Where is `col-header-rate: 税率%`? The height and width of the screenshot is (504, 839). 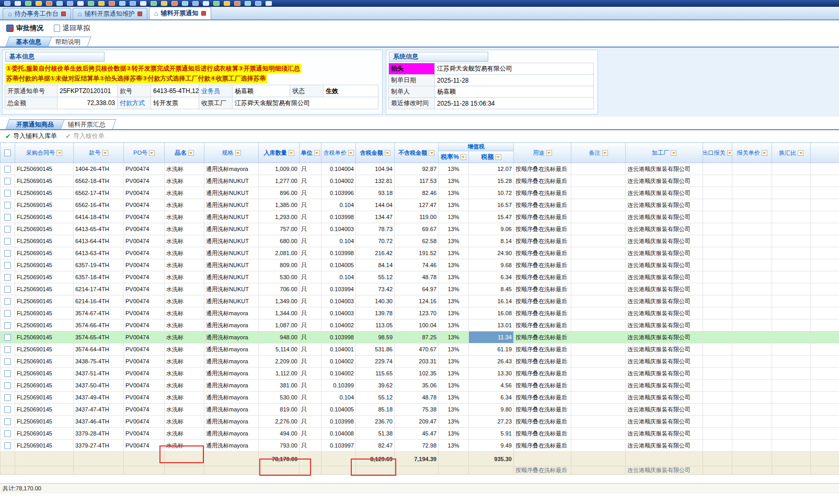
col-header-rate: 税率% is located at coordinates (454, 157).